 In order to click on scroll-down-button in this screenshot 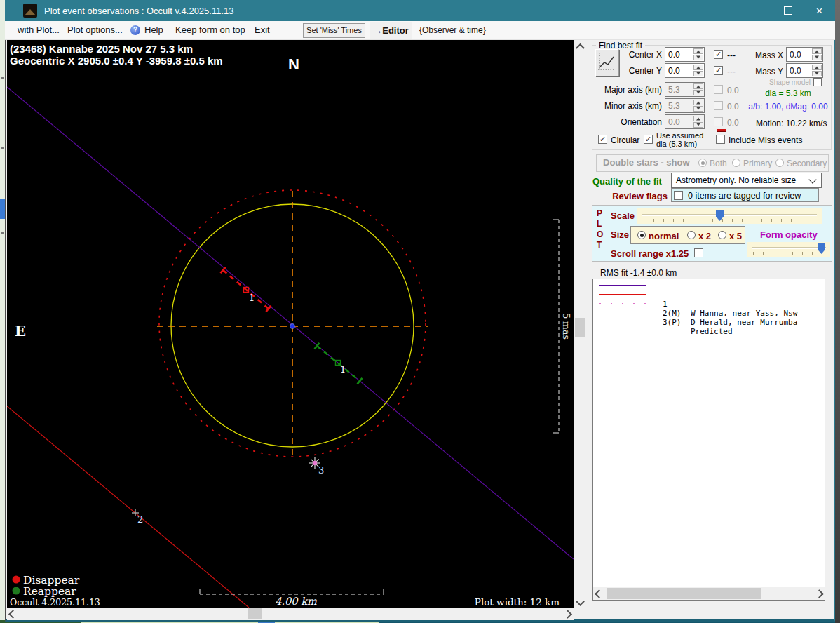, I will do `click(581, 602)`.